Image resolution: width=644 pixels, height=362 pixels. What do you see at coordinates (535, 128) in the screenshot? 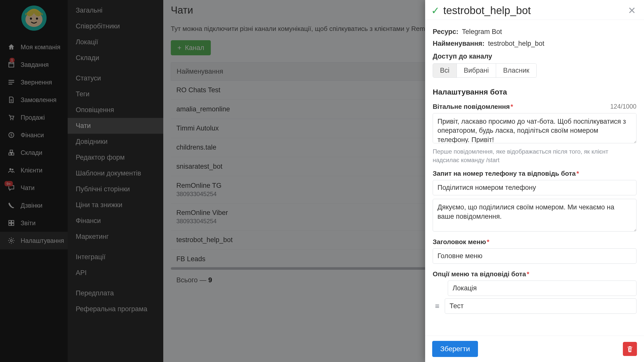
I see `welcome-textarea: Привіт, ласкаво просимо до чат-бота. Щоб…` at bounding box center [535, 128].